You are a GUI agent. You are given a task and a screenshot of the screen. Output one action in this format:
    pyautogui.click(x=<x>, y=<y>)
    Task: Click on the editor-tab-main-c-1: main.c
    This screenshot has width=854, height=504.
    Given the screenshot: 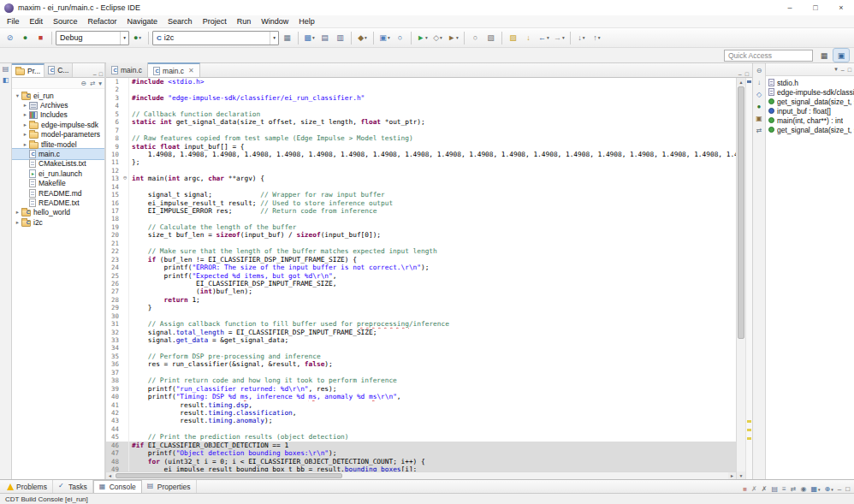 What is the action you would take?
    pyautogui.click(x=127, y=70)
    